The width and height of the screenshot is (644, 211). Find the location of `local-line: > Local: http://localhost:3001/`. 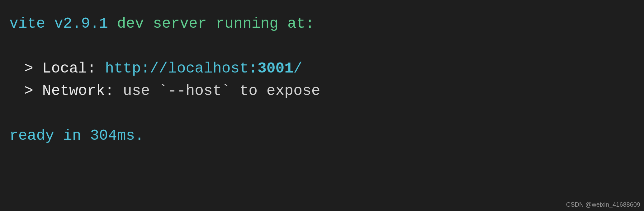

local-line: > Local: http://localhost:3001/ is located at coordinates (329, 68).